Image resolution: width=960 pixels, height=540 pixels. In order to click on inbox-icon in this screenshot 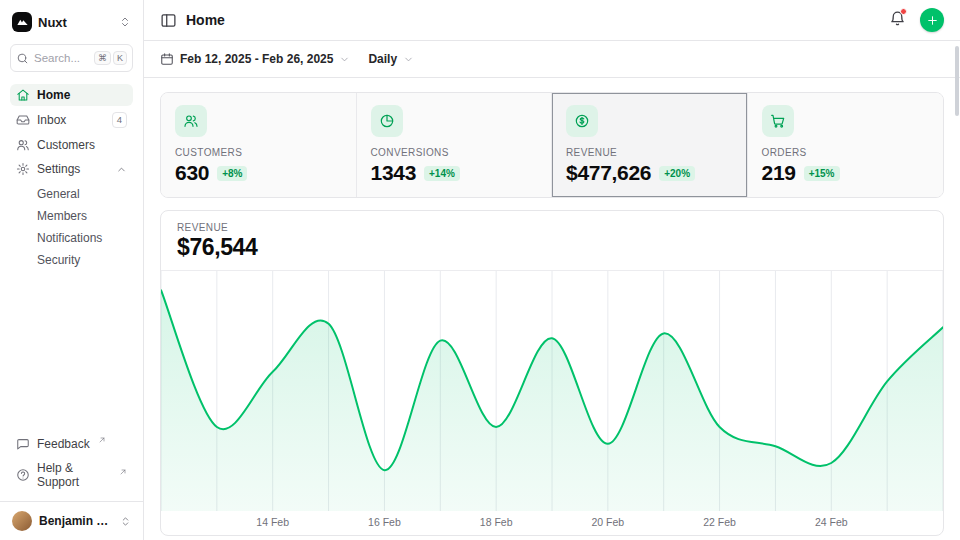, I will do `click(23, 120)`.